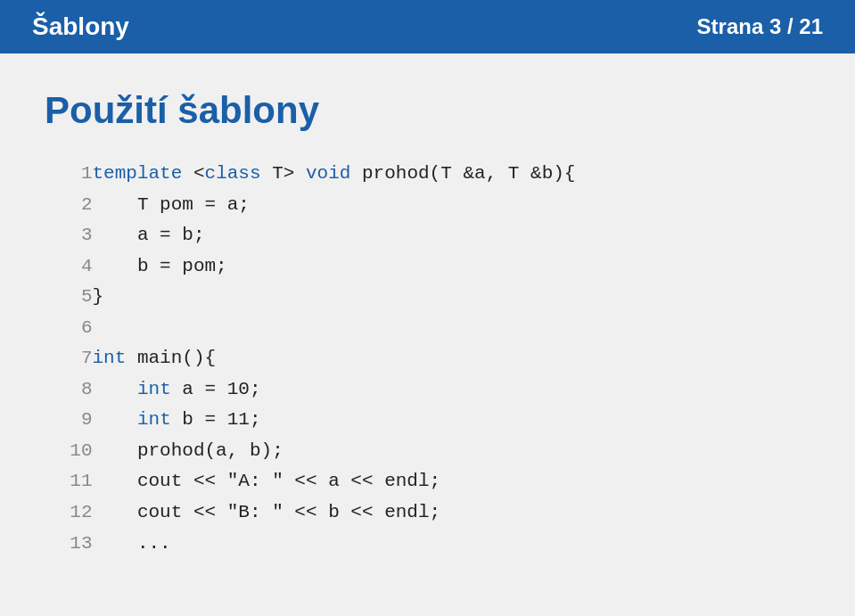 This screenshot has width=855, height=616. What do you see at coordinates (428, 513) in the screenshot?
I see `table-row: 12 cout << "B: " << b << endl;` at bounding box center [428, 513].